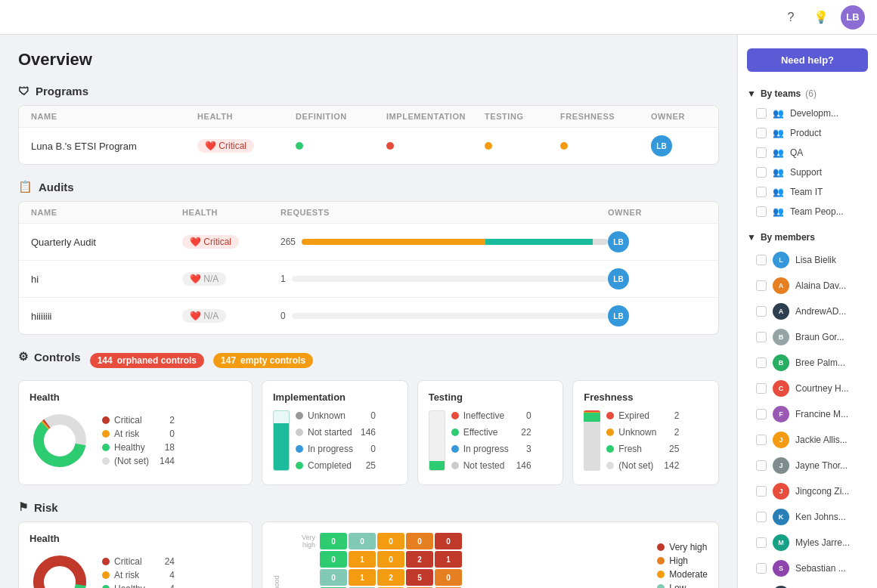 This screenshot has width=877, height=588. I want to click on by-teams-count: (6), so click(810, 94).